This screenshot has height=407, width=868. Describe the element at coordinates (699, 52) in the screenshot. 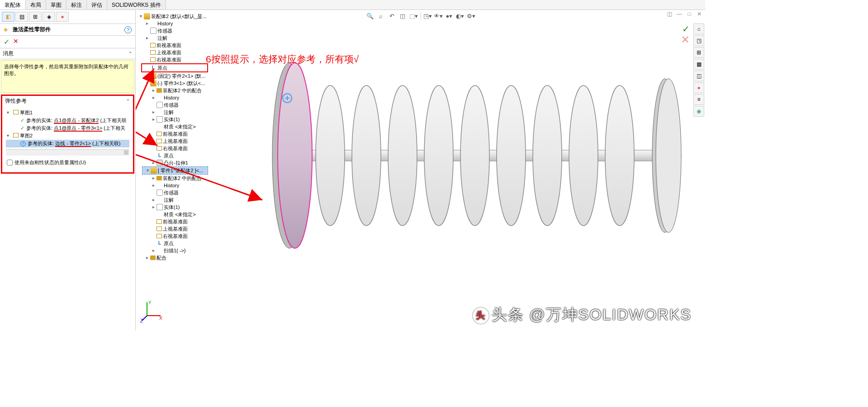

I see `taskpane-library-icon: ⊞` at that location.